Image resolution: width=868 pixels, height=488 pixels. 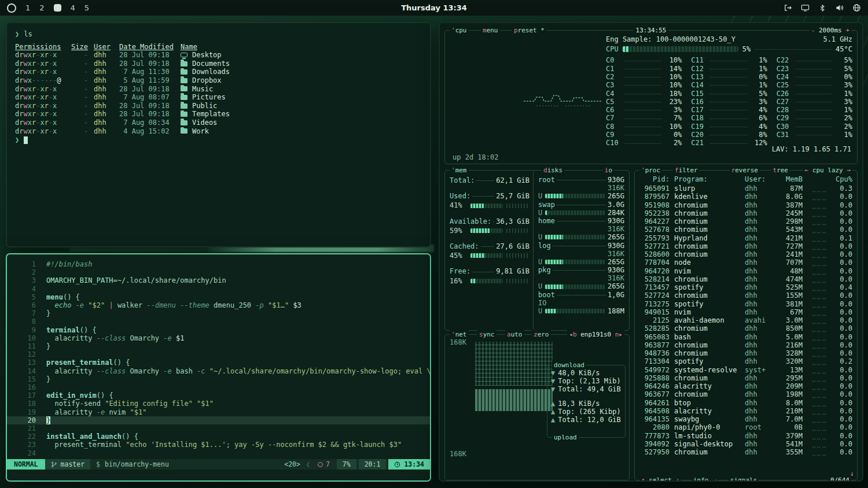 What do you see at coordinates (746, 419) in the screenshot?
I see `process-row: 964135swaybgdhh7.0M⣀⣀⣀0.0` at bounding box center [746, 419].